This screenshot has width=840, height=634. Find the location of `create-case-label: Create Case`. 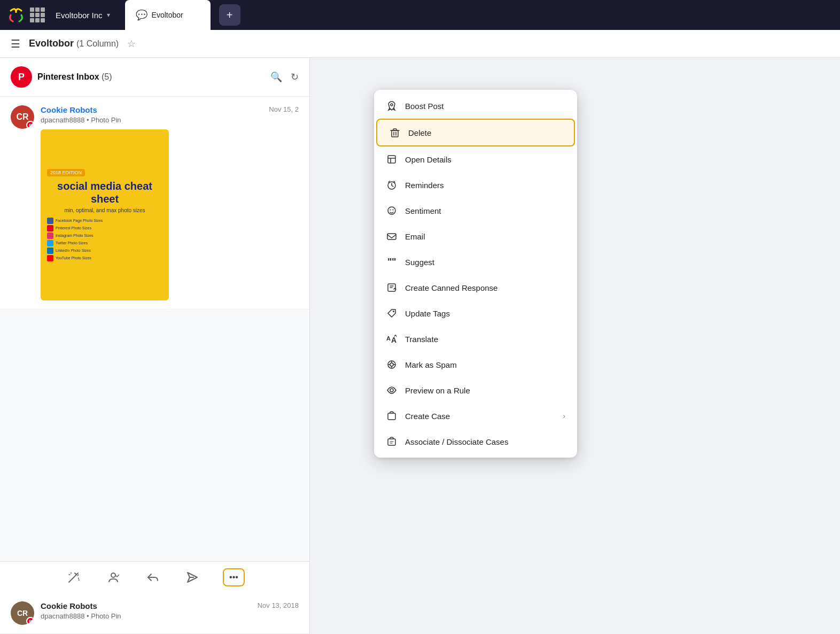

create-case-label: Create Case is located at coordinates (480, 416).